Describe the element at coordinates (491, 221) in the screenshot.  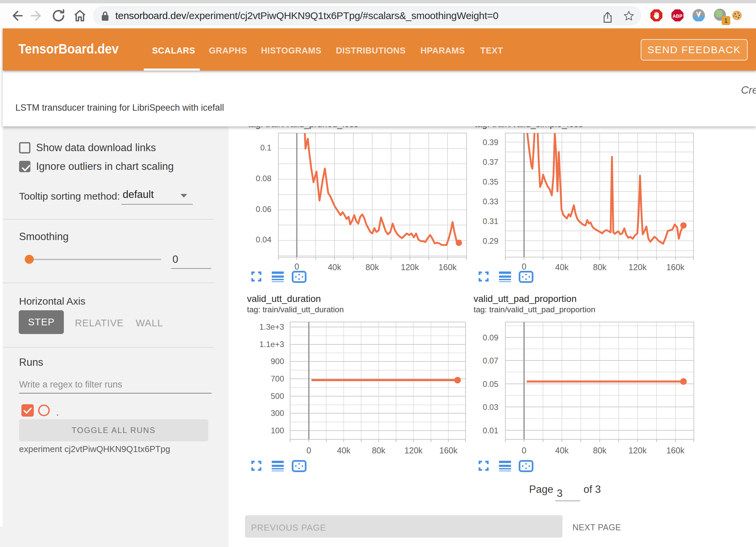
I see `svg-text: 0.31` at that location.